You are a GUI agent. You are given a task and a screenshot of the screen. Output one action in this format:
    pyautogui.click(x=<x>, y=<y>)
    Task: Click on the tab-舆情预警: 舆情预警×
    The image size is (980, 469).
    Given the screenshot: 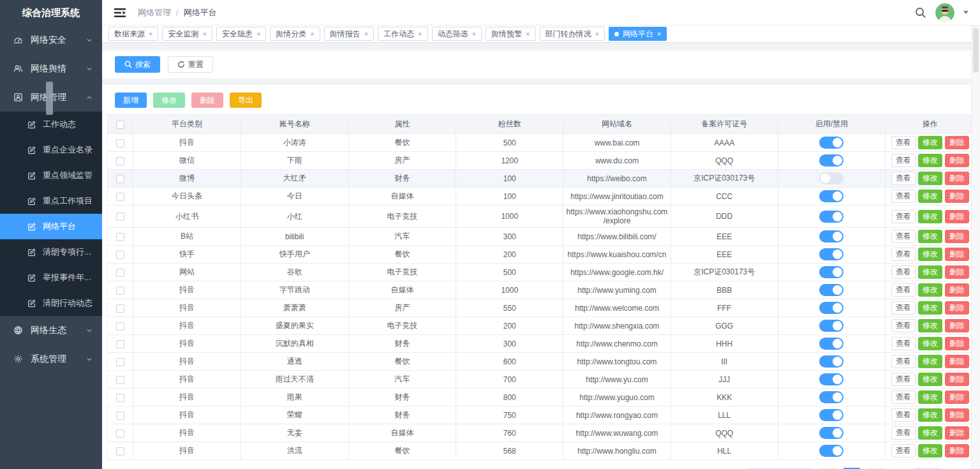 What is the action you would take?
    pyautogui.click(x=510, y=34)
    